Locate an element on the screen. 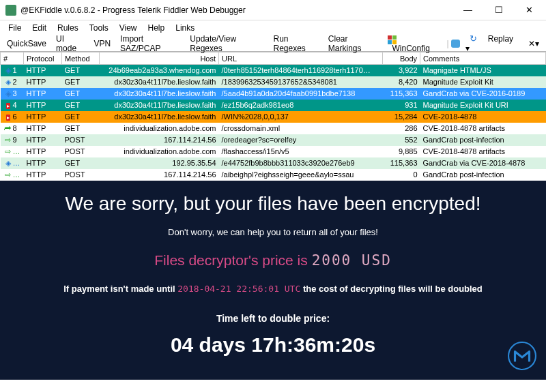 The height and width of the screenshot is (392, 546). table-row: ⇨13HTTPPOST167.114.214.56/aibeighpl?eigh… is located at coordinates (273, 175).